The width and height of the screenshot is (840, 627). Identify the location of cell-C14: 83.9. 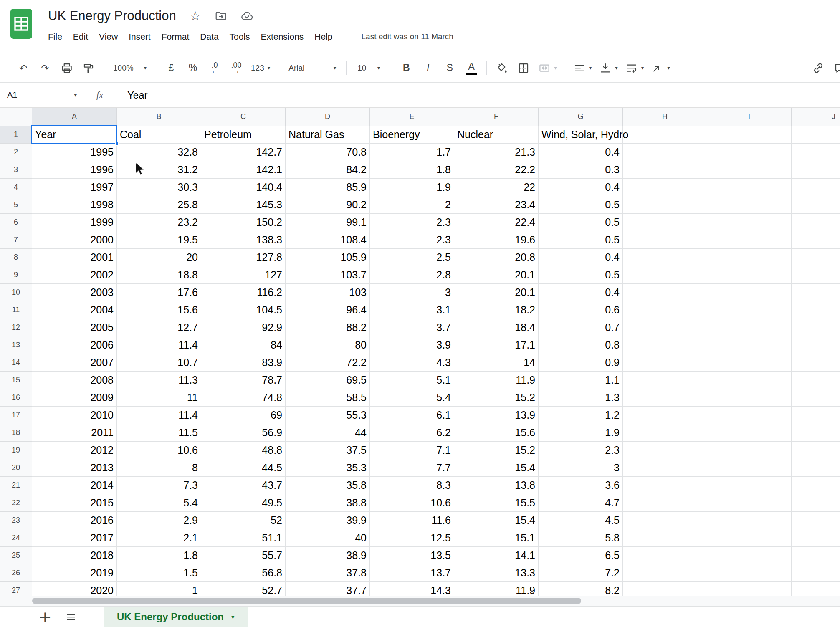
(243, 363).